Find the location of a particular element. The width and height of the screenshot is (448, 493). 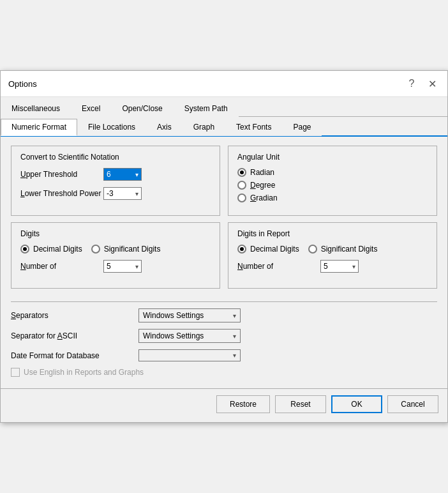

angular-unit-box: Angular Unit Radian Degree Gradian is located at coordinates (332, 181).